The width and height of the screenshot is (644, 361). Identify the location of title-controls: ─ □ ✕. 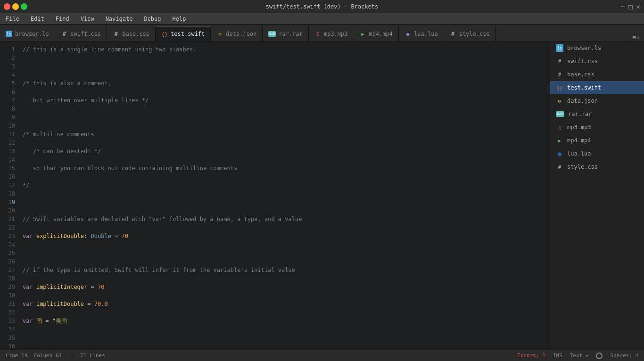
(631, 7).